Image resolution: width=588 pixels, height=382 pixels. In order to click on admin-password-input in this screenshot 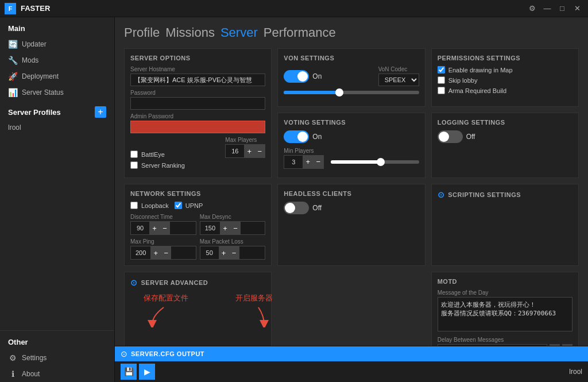, I will do `click(198, 127)`.